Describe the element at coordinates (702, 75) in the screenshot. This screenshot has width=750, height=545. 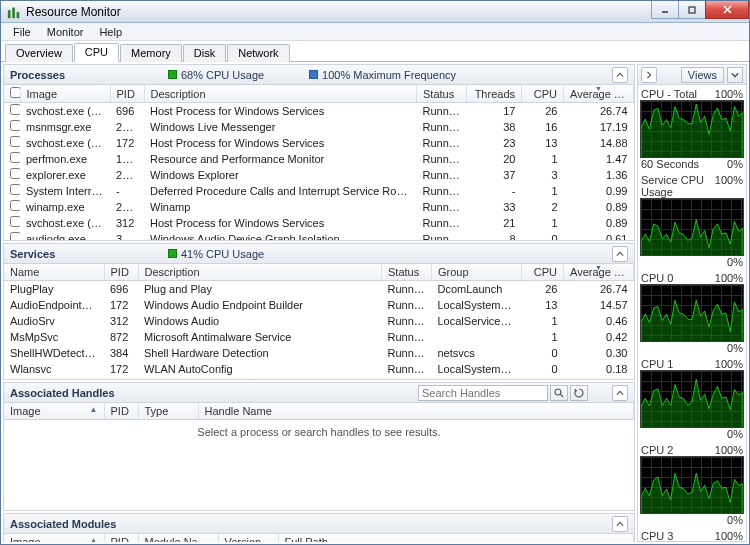
I see `views-button: Views` at that location.